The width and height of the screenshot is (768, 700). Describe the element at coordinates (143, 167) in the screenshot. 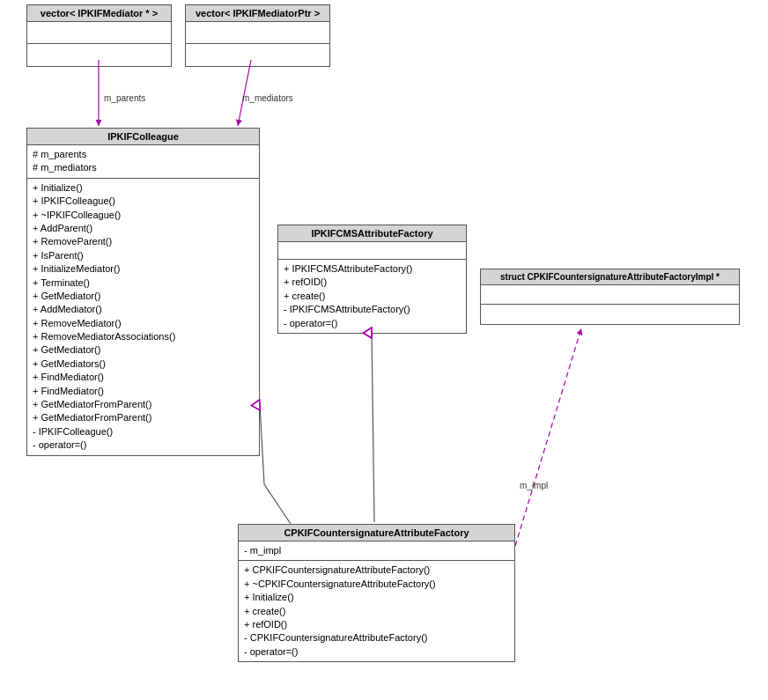

I see `attr-m-mediators: # m_mediators` at that location.